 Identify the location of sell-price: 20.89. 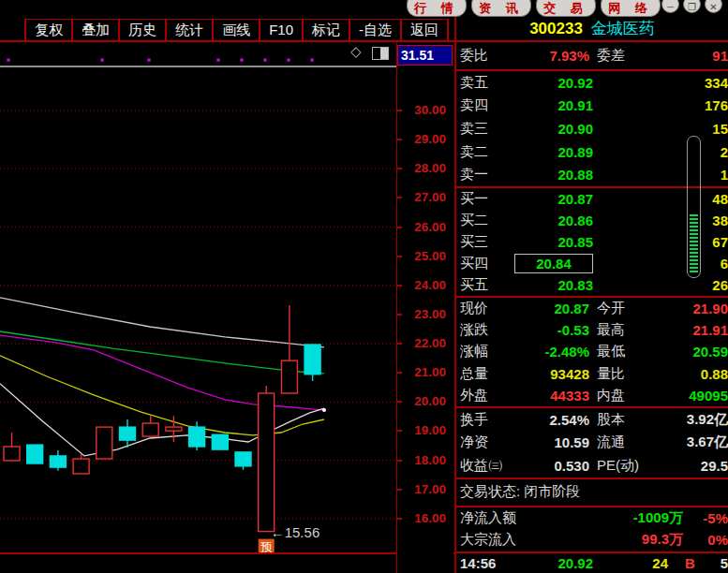
(554, 152).